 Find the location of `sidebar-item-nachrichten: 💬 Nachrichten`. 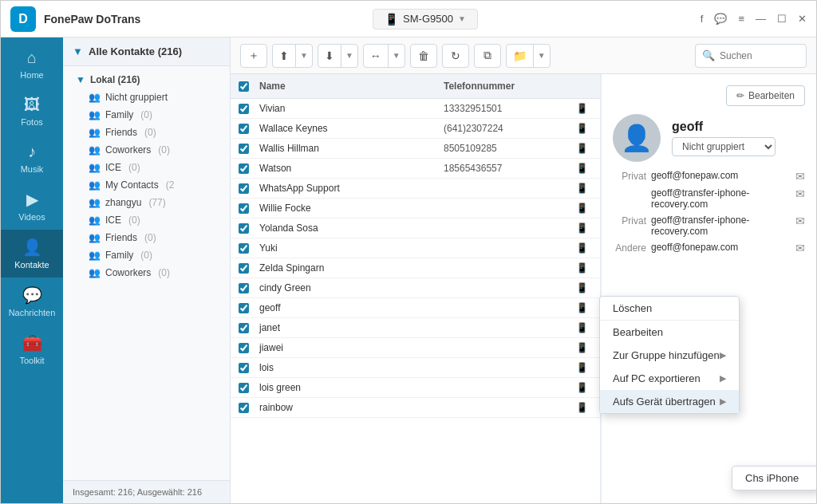

sidebar-item-nachrichten: 💬 Nachrichten is located at coordinates (32, 301).